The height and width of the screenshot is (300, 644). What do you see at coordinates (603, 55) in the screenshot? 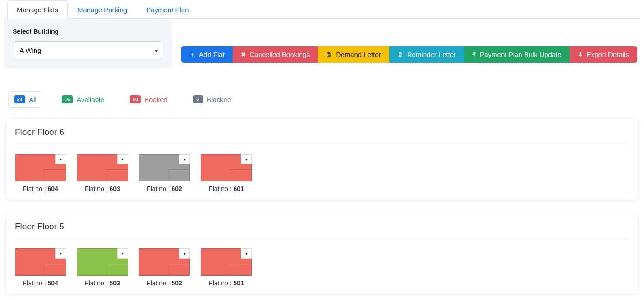
I see `export-details-button: ⬇ Export Details` at bounding box center [603, 55].